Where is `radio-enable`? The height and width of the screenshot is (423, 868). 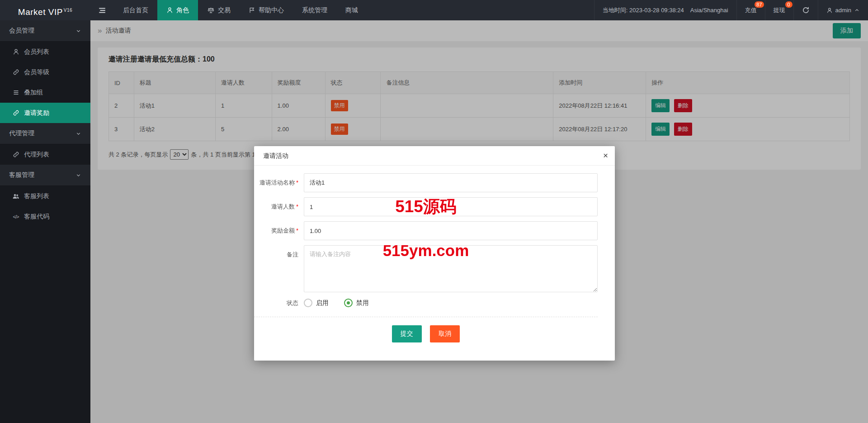 radio-enable is located at coordinates (308, 303).